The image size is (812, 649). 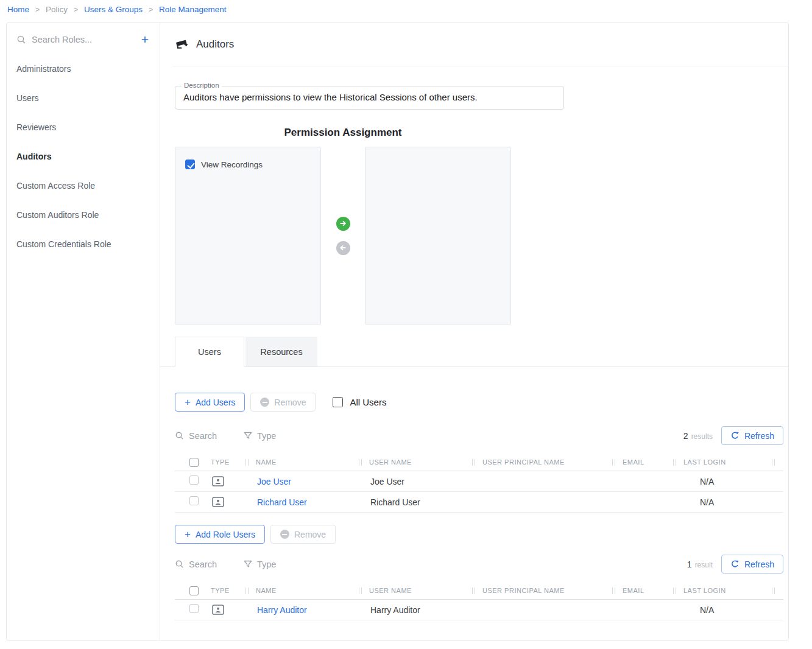 I want to click on users-table-header: TYPE NAME USER NAME USER PRINCIPAL NAME …, so click(x=479, y=463).